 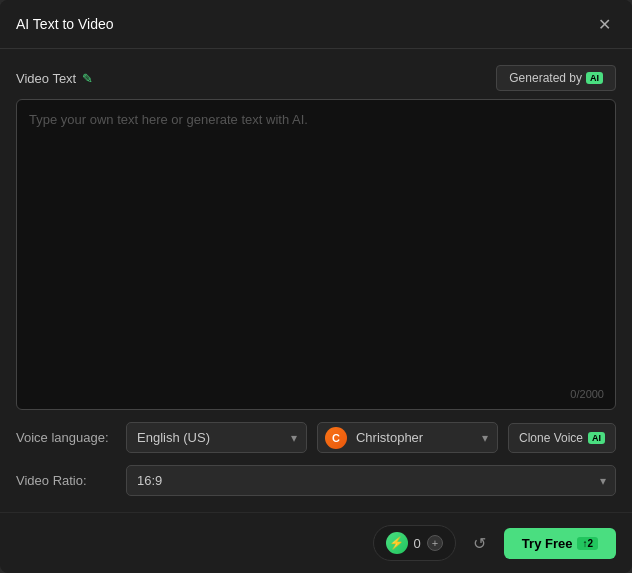 What do you see at coordinates (54, 78) in the screenshot?
I see `section-label: Video Text ✎` at bounding box center [54, 78].